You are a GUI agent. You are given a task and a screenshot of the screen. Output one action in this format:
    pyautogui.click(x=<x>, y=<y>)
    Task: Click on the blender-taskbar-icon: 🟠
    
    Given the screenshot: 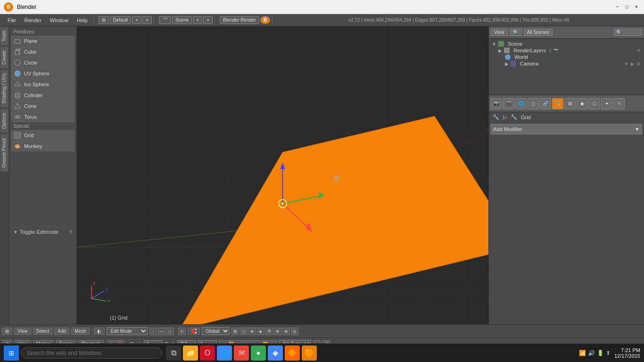 What is the action you would take?
    pyautogui.click(x=309, y=353)
    